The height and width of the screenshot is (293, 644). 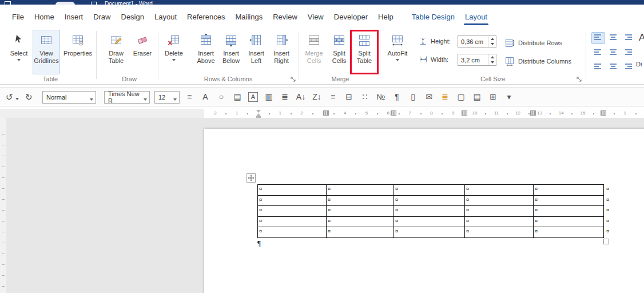 What do you see at coordinates (509, 97) in the screenshot?
I see `more-options-icon: ▾` at bounding box center [509, 97].